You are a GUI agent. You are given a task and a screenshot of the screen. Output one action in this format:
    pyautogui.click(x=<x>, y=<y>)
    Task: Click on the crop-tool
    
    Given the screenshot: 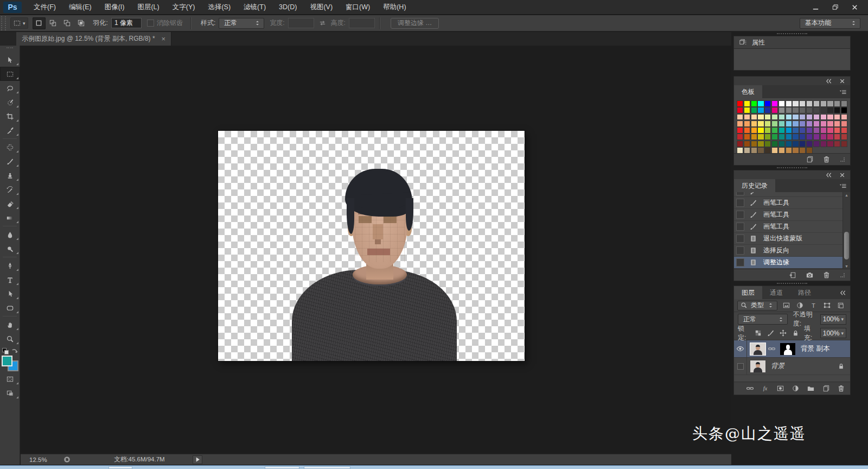 What is the action you would take?
    pyautogui.click(x=10, y=116)
    